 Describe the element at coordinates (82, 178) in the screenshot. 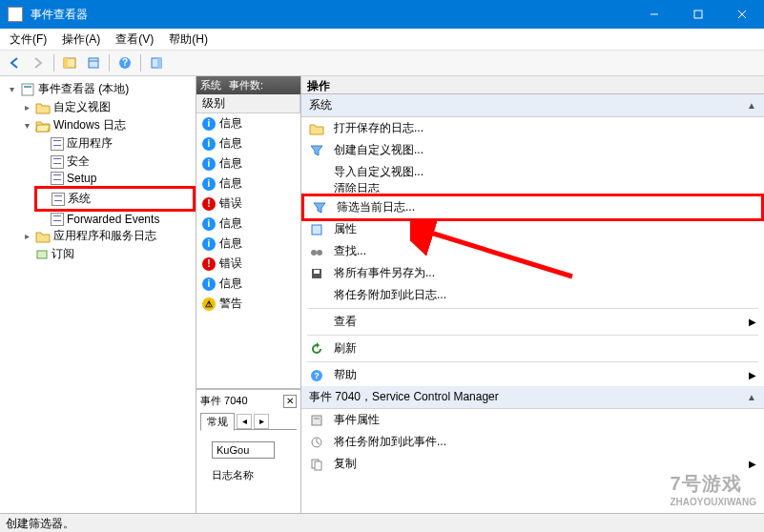

I see `tree-label: Setup` at that location.